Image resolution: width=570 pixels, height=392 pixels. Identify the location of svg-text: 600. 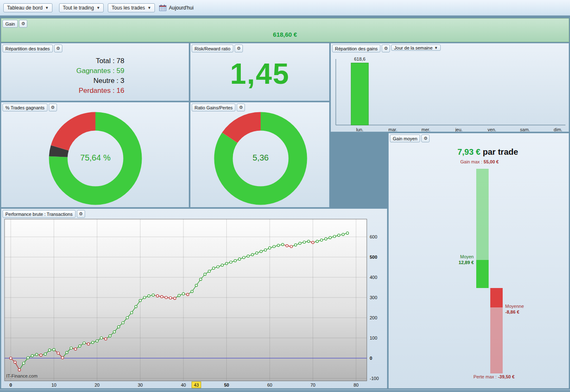
(373, 237).